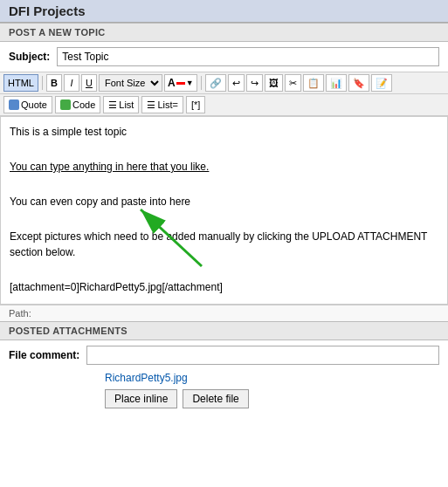 This screenshot has height=487, width=448. I want to click on delete-file-btn: Delete file, so click(215, 399).